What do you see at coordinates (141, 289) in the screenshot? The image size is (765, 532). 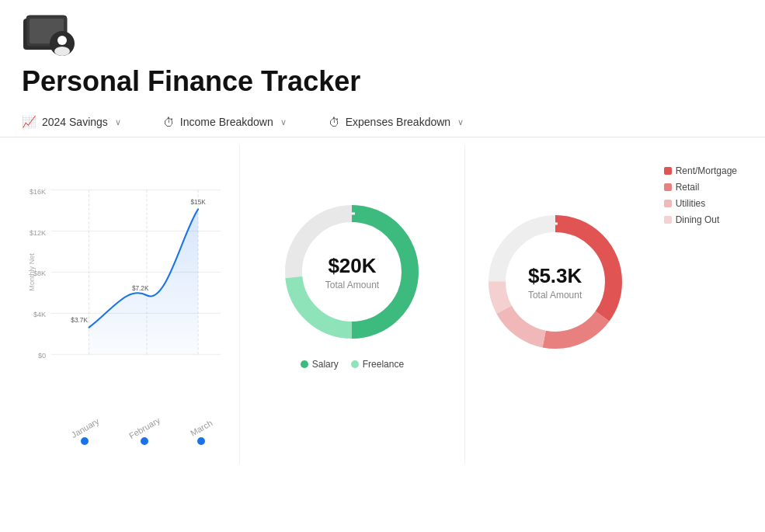 I see `svg-text: $7.2K` at bounding box center [141, 289].